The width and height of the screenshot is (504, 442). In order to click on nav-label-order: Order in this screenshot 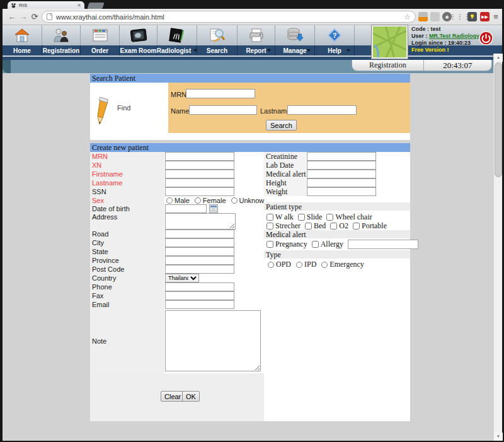, I will do `click(100, 50)`.